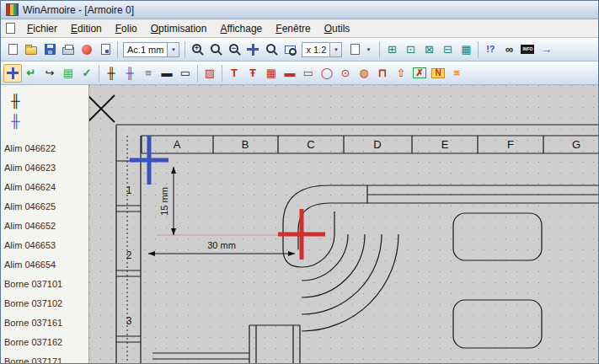 The width and height of the screenshot is (599, 364). I want to click on circle-hatch-icon: ◍, so click(364, 73).